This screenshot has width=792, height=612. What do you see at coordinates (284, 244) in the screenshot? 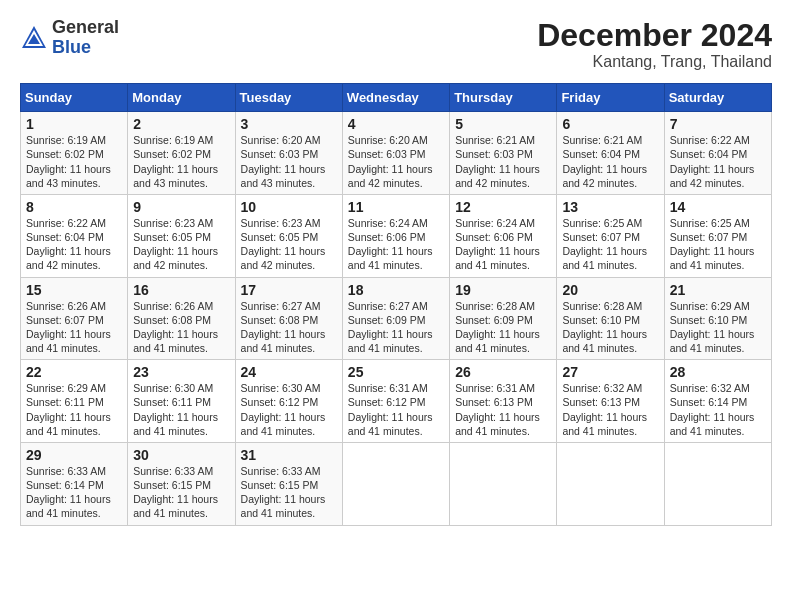
I see `day-info: Sunrise: 6:23 AMSunset: 6:05 PMDaylight:…` at bounding box center [284, 244].